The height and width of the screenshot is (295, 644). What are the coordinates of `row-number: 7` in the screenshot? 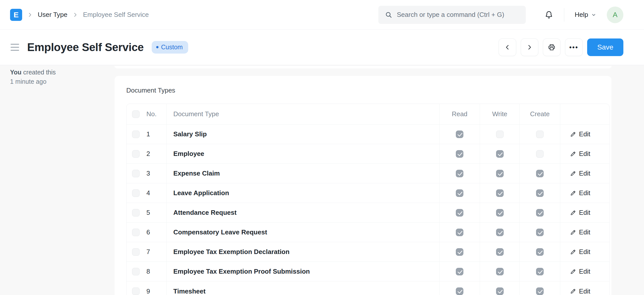 It's located at (148, 252).